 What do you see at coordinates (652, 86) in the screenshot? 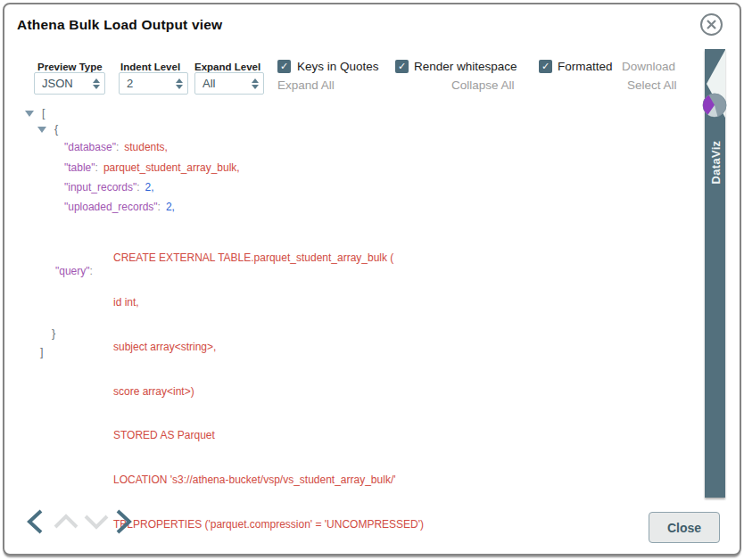
I see `select-all-link: Select All` at bounding box center [652, 86].